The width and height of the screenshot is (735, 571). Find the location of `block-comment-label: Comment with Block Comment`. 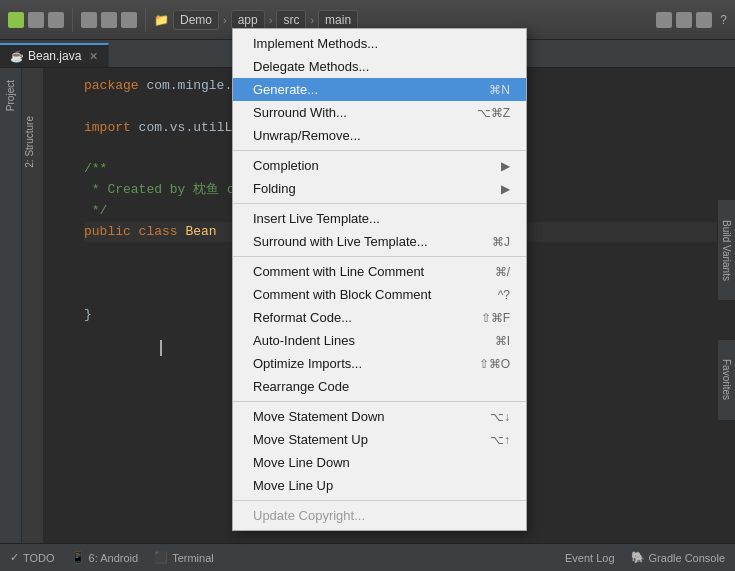

block-comment-label: Comment with Block Comment is located at coordinates (366, 294).